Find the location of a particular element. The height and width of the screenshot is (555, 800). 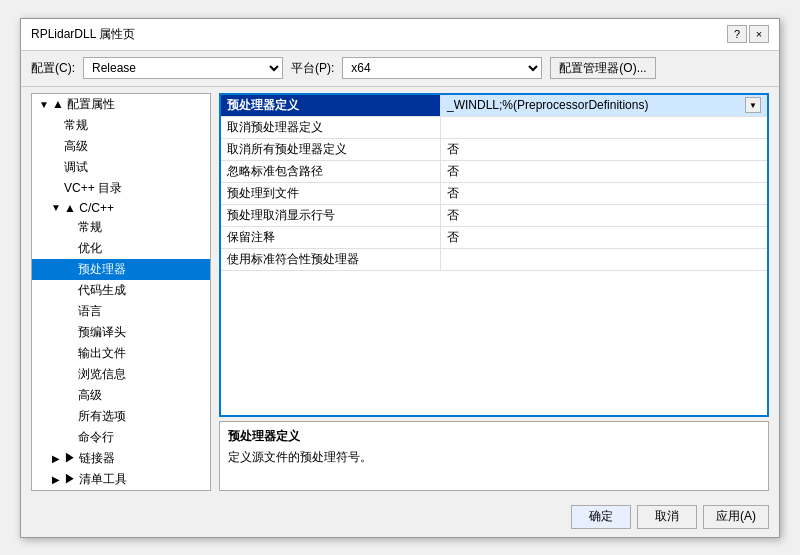

tree-item-label: 调试 is located at coordinates (76, 168).